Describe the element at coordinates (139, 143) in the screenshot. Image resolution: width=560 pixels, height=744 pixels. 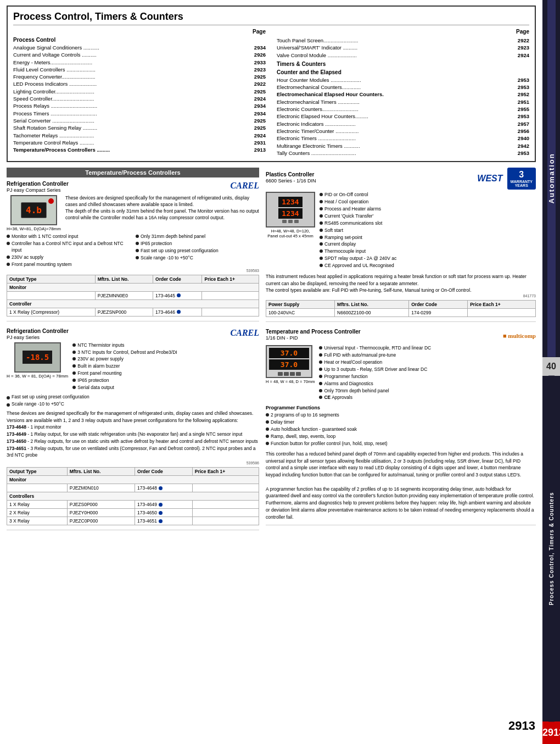
I see `toc-item: Temperature Control Relays ..........293…` at that location.